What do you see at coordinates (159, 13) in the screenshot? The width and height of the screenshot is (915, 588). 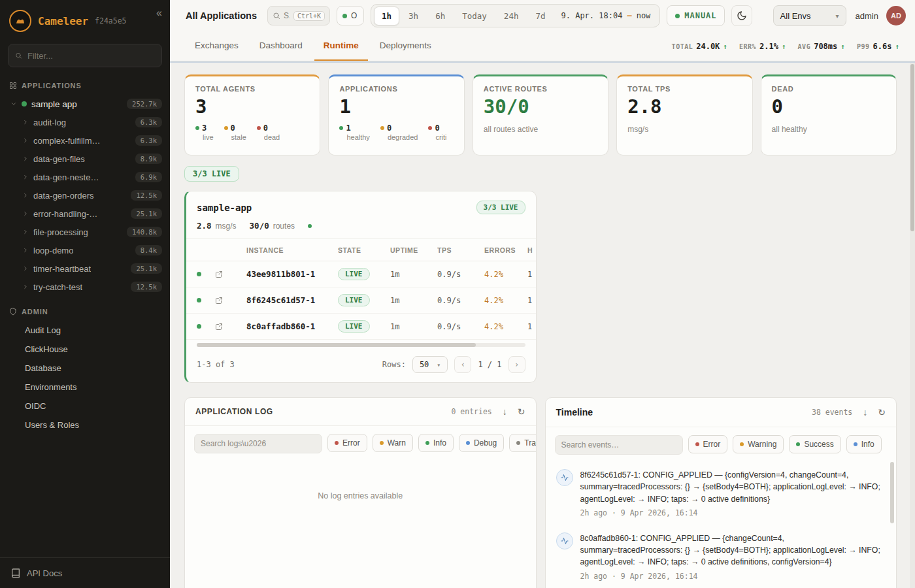 I see `sidebar-collapse-icon: «` at bounding box center [159, 13].